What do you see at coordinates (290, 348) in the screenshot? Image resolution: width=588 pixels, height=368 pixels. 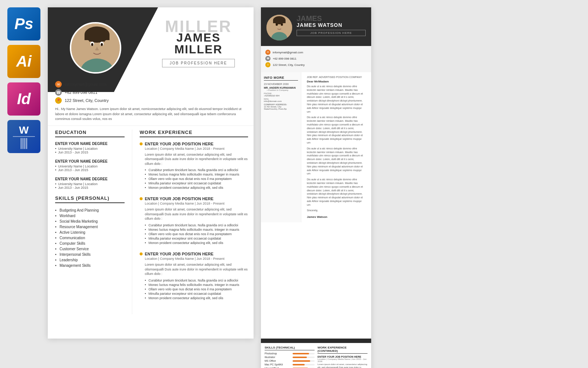 I see `rc3-skills-title: SKILLS (TECHNICAL)` at bounding box center [290, 348].